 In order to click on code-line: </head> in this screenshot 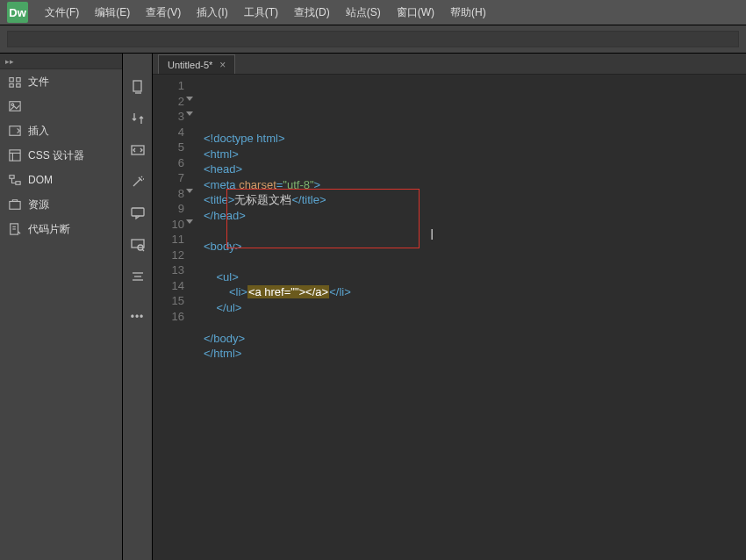, I will do `click(475, 216)`.